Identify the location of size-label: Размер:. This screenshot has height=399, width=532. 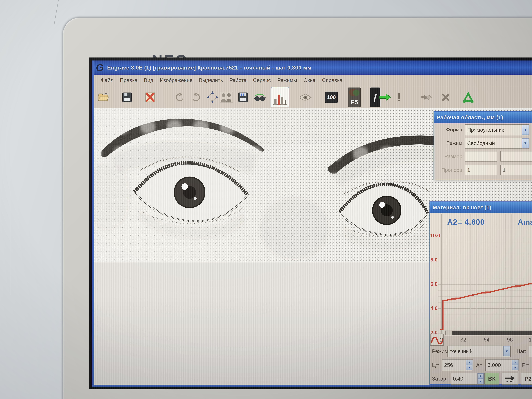
(451, 156).